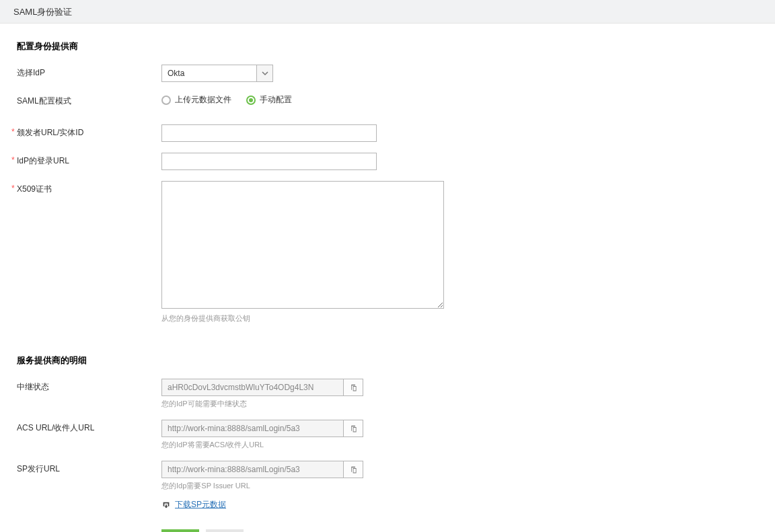  What do you see at coordinates (89, 386) in the screenshot?
I see `relay-state-label: 中继状态` at bounding box center [89, 386].